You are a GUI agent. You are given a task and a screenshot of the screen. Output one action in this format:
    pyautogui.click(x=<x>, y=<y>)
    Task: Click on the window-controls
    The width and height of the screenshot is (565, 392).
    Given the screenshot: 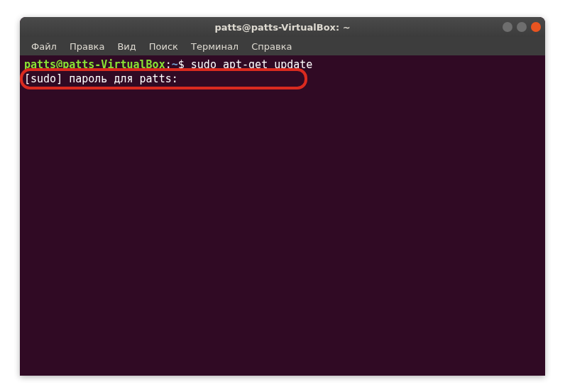 What is the action you would take?
    pyautogui.click(x=522, y=27)
    